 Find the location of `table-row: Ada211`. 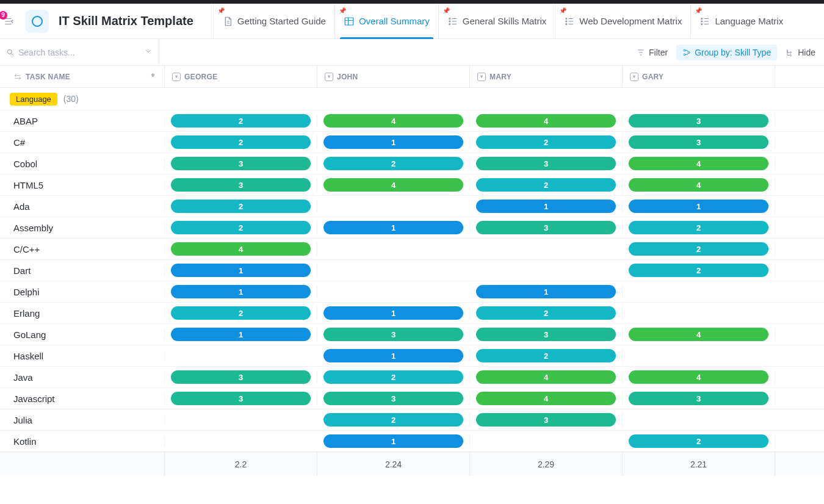

table-row: Ada211 is located at coordinates (412, 206).